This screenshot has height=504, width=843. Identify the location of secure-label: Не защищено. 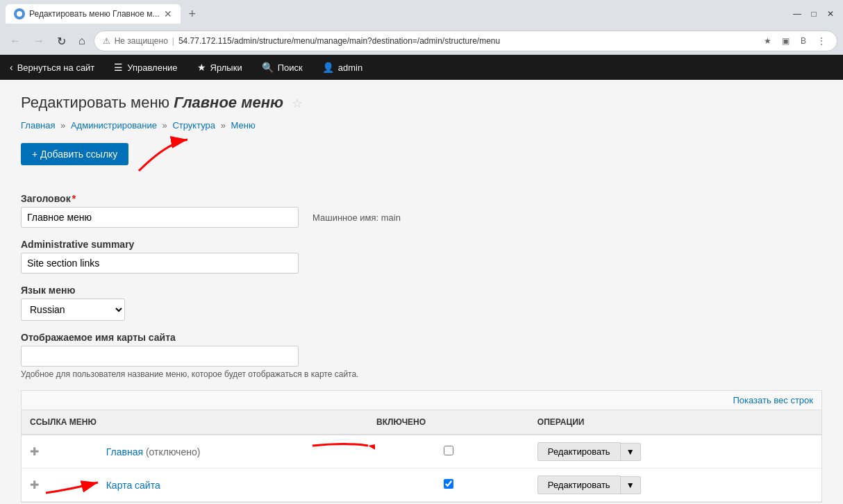
(142, 41).